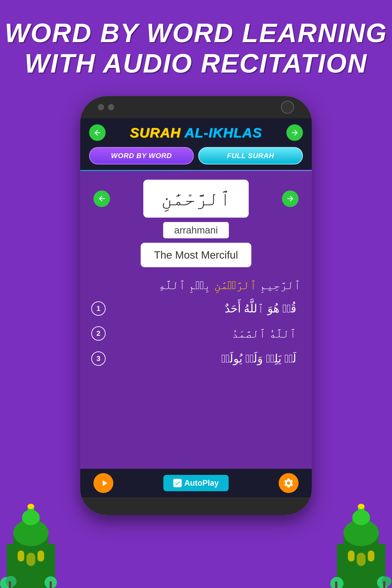 This screenshot has width=392, height=588. I want to click on checkbox-icon, so click(178, 483).